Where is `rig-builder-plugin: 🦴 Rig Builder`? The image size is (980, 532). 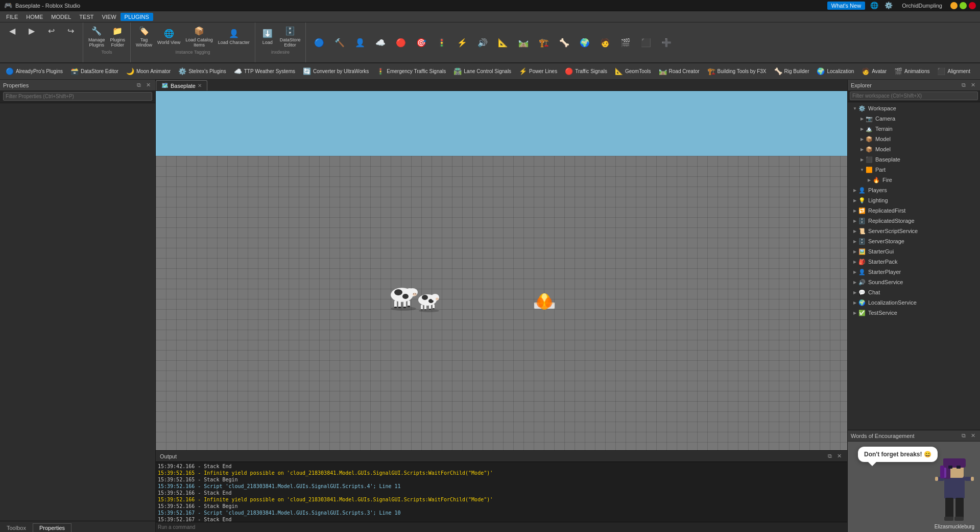
rig-builder-plugin: 🦴 Rig Builder is located at coordinates (792, 72).